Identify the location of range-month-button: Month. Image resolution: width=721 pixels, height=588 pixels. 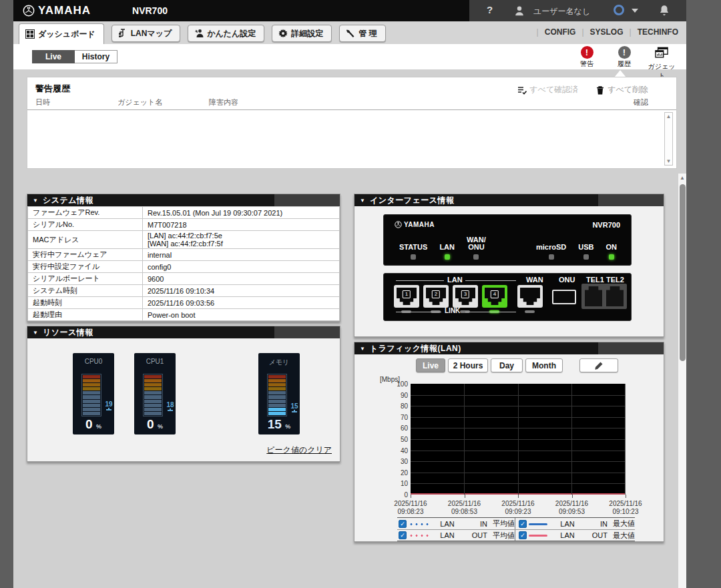
(544, 366).